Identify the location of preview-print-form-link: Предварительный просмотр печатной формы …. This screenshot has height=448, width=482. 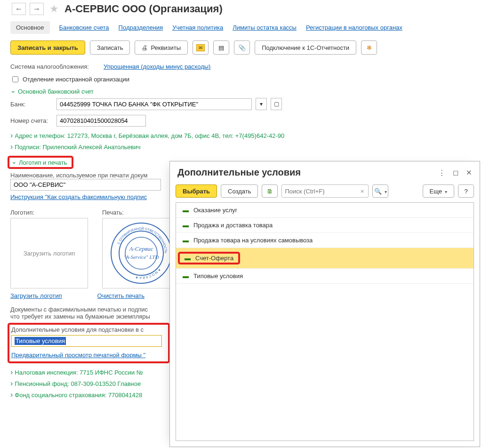
(78, 355).